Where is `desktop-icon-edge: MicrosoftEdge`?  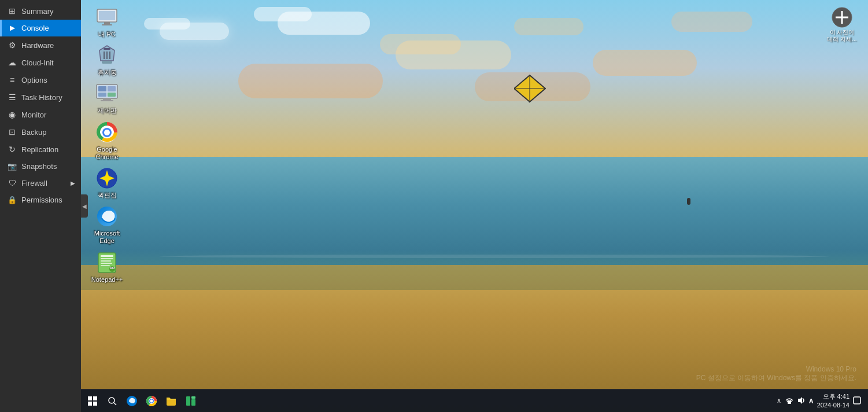 desktop-icon-edge: MicrosoftEdge is located at coordinates (107, 225).